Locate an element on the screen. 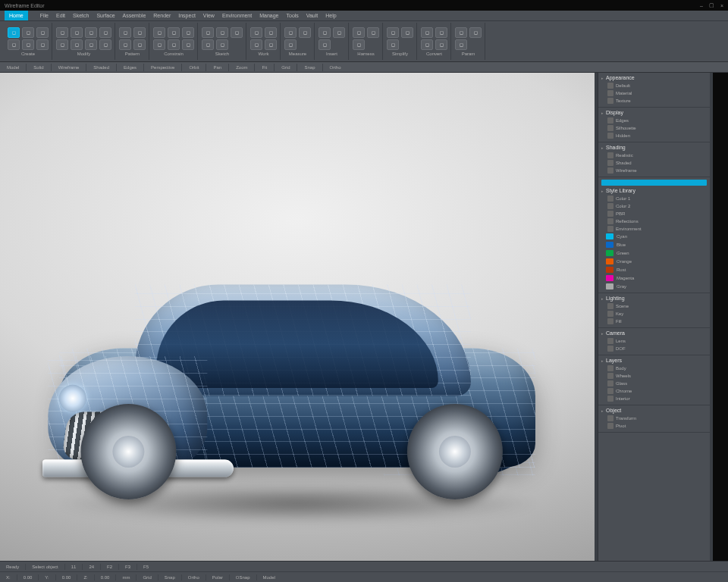 Image resolution: width=728 pixels, height=582 pixels. menu-assemble: Assemble is located at coordinates (135, 15).